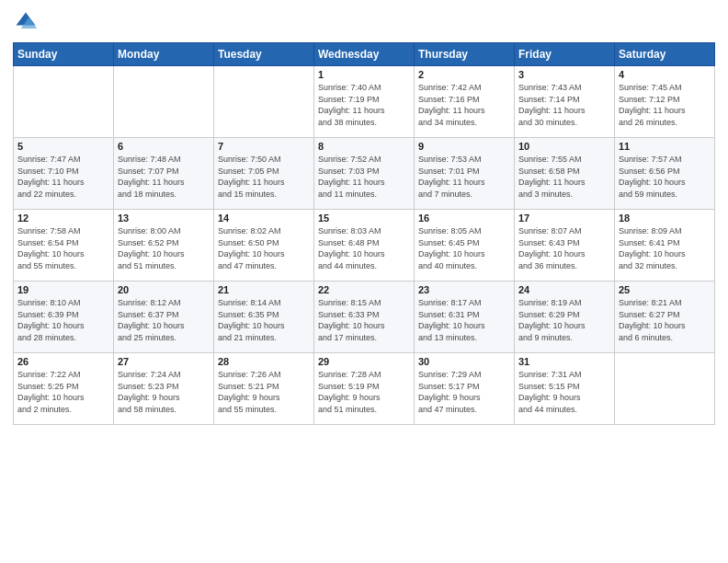  I want to click on day-info: Sunrise: 7:42 AM Sunset: 7:16 PM Dayligh…, so click(464, 105).